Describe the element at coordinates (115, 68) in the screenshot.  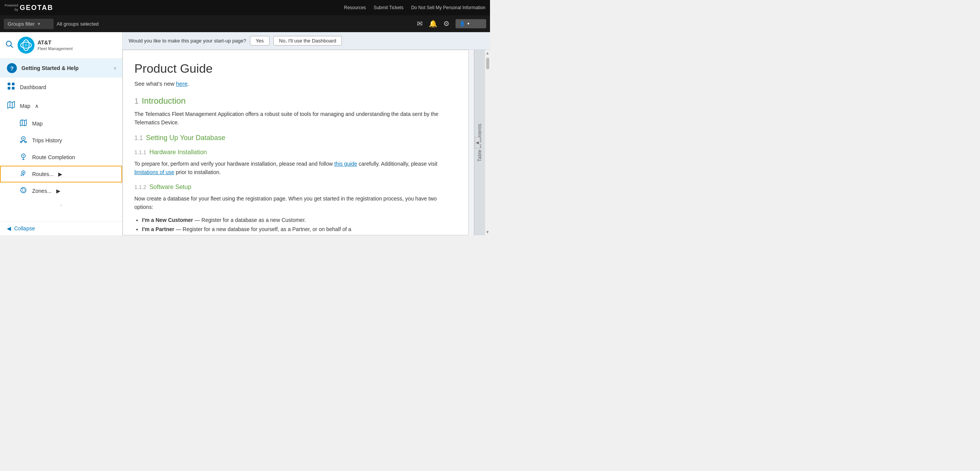
I see `getting-started-chevron-icon: ∨` at that location.